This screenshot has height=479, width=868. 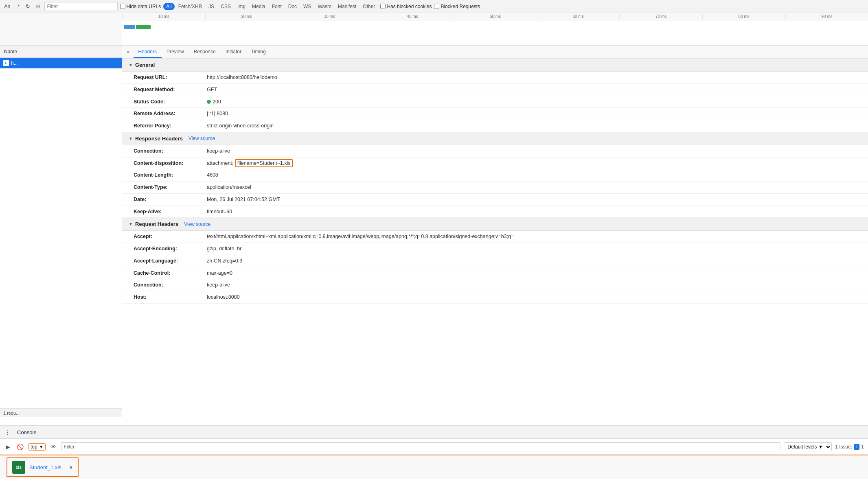 What do you see at coordinates (412, 16) in the screenshot?
I see `tick-40ms: 40 ms` at bounding box center [412, 16].